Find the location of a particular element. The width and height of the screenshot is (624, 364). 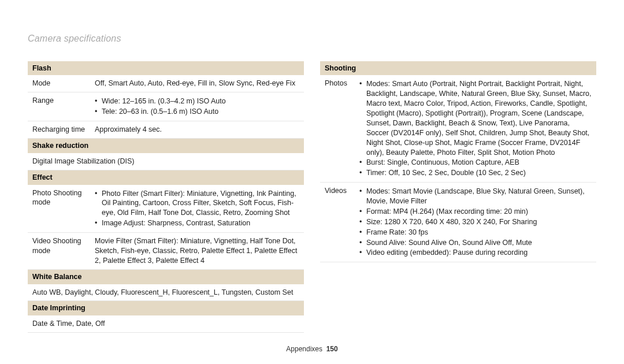

list-item: Wide: 12–165 in. (0.3–4.2 m) ISO Auto is located at coordinates (197, 102).